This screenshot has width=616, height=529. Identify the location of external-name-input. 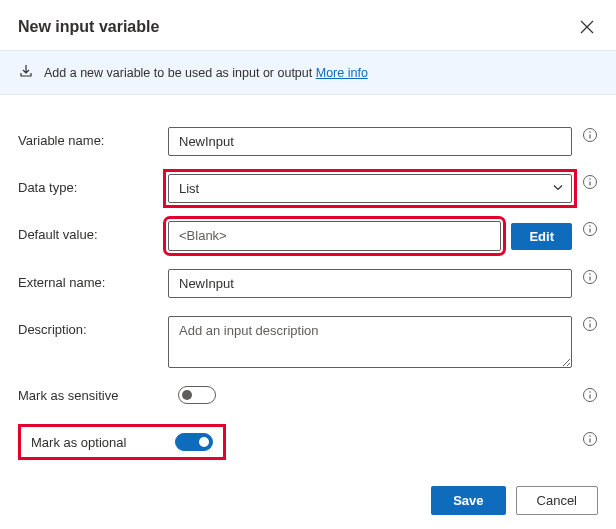
(370, 284).